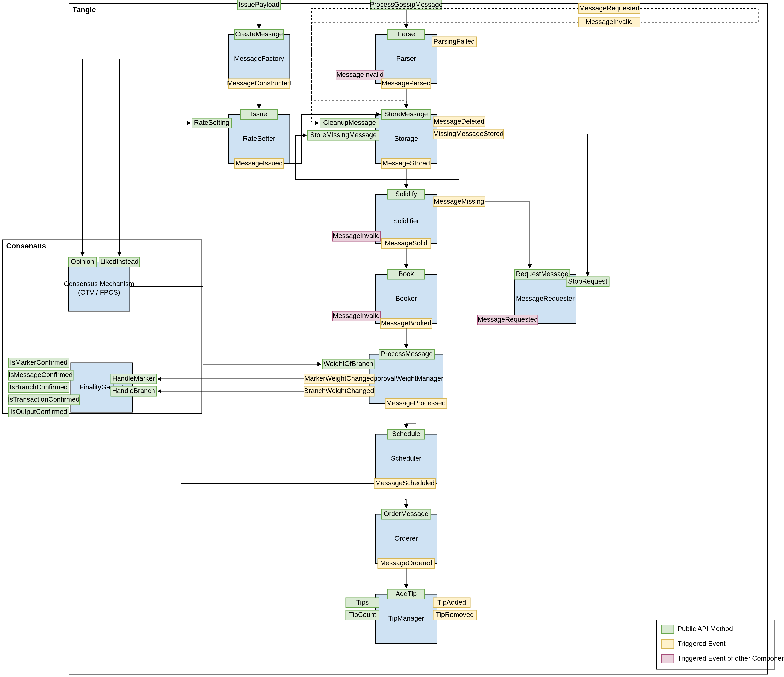 Image resolution: width=784 pixels, height=677 pixels. Describe the element at coordinates (416, 403) in the screenshot. I see `message-processed-label: MessageProcessed` at that location.